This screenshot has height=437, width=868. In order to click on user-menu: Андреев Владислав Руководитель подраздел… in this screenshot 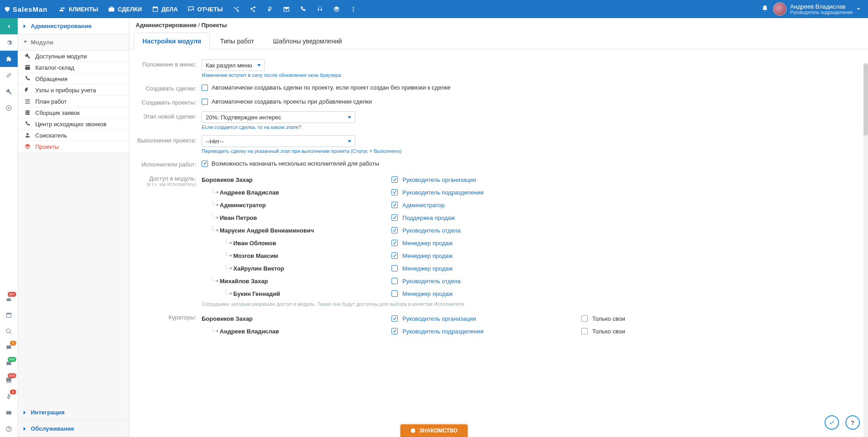, I will do `click(819, 9)`.